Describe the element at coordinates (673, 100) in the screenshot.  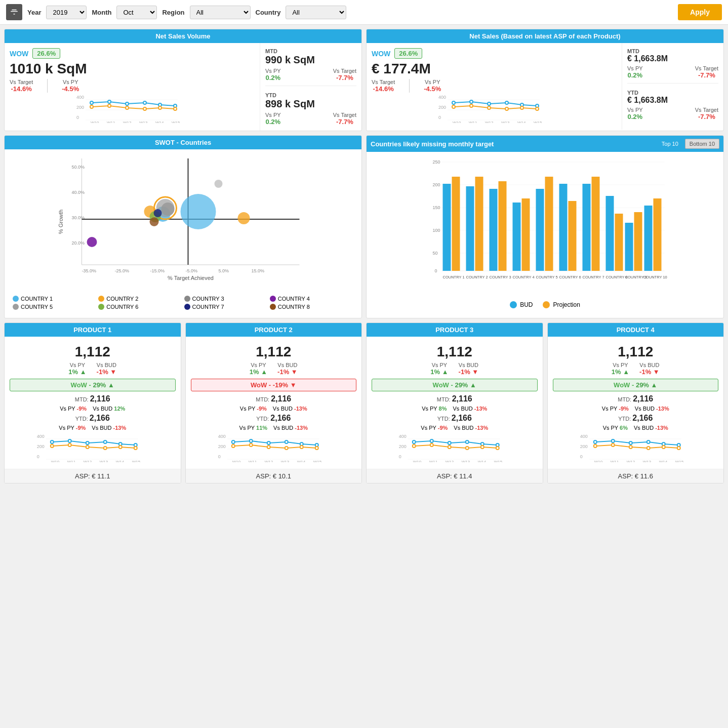
I see `ns-ytd-value: € 1,663.8M` at that location.